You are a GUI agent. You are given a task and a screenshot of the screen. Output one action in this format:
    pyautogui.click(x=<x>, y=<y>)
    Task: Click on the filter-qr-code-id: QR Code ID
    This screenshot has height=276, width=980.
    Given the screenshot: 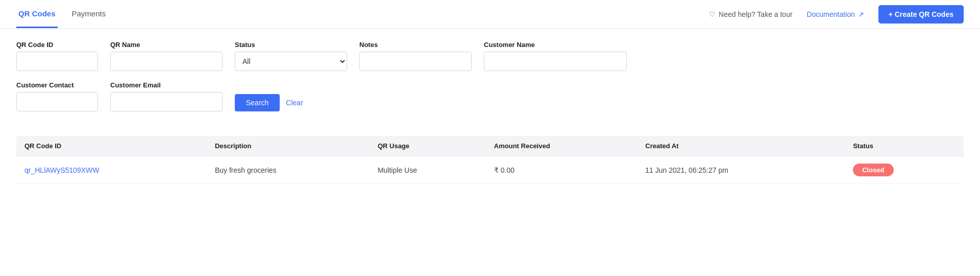 What is the action you would take?
    pyautogui.click(x=57, y=56)
    